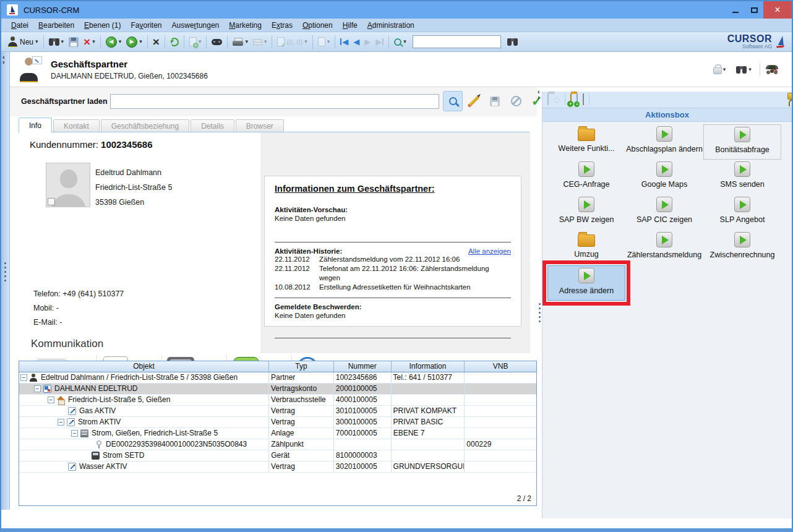 Image resolution: width=793 pixels, height=532 pixels. Describe the element at coordinates (474, 101) in the screenshot. I see `pencil-icon` at that location.